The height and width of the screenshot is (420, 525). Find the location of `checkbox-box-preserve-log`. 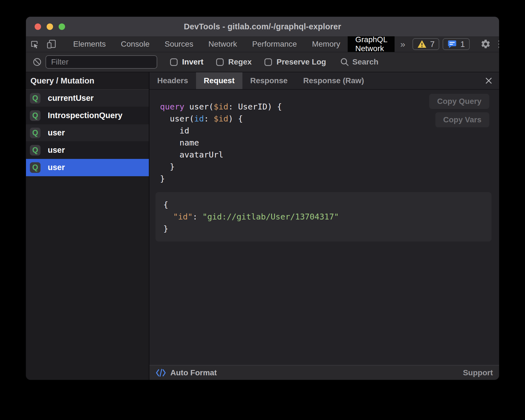

checkbox-box-preserve-log is located at coordinates (268, 62).